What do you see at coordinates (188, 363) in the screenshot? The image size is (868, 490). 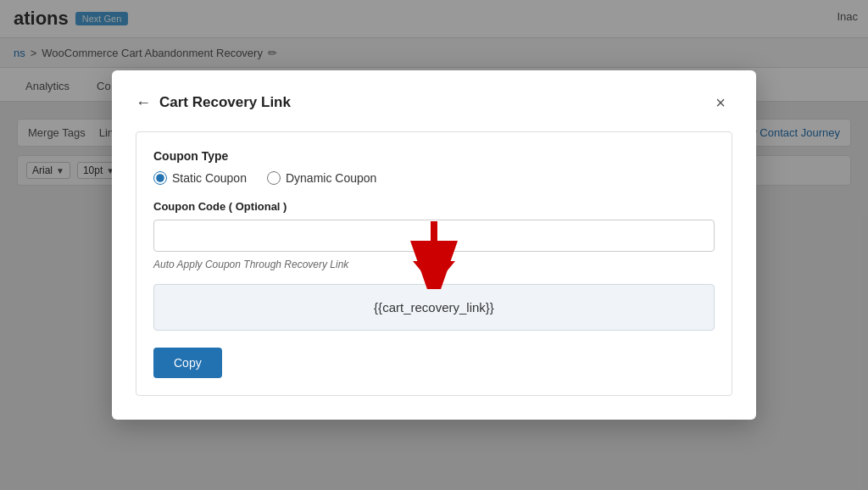 I see `copy-button: Copy` at bounding box center [188, 363].